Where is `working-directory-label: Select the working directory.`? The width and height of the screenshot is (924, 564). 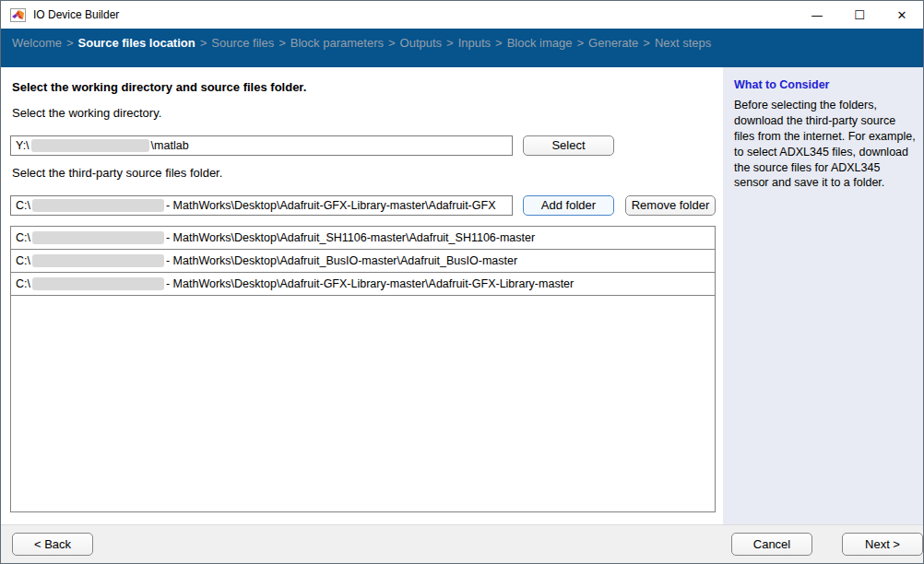
working-directory-label: Select the working directory. is located at coordinates (87, 112).